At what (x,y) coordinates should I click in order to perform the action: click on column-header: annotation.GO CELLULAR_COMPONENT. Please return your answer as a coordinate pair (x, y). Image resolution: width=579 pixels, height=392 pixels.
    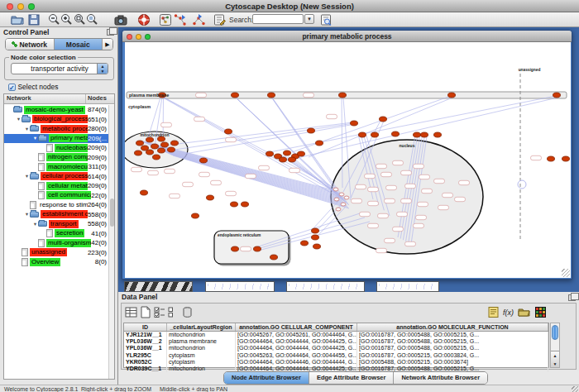
    Looking at the image, I should click on (296, 327).